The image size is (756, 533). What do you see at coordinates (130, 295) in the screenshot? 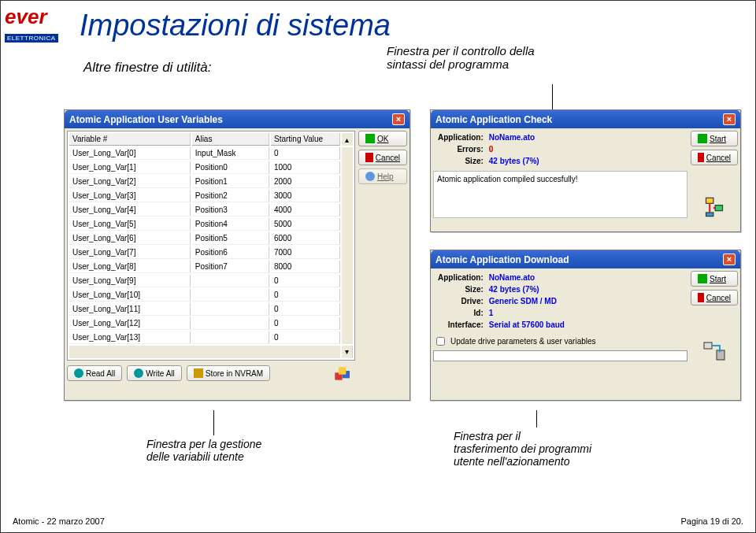
I see `cell-variable: User_Long_Var[10]` at bounding box center [130, 295].